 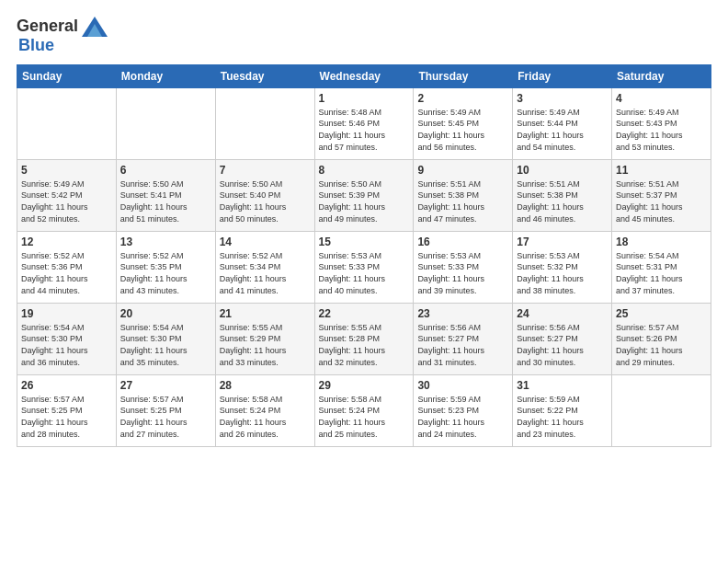 What do you see at coordinates (364, 267) in the screenshot?
I see `calendar-day-cell: 15Sunrise: 5:53 AM Sunset: 5:33 PM Dayli…` at bounding box center [364, 267].